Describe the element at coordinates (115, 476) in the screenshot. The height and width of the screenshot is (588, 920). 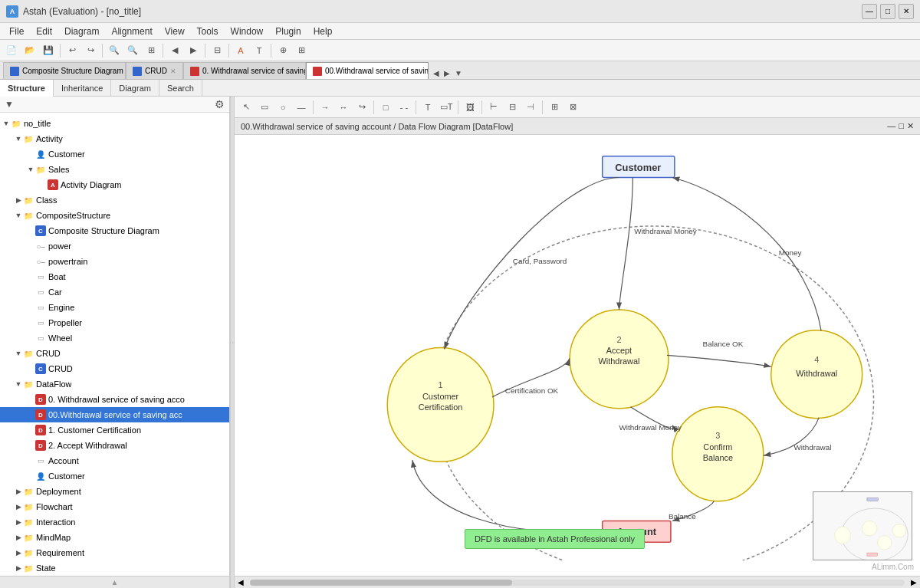
I see `tree-item-customer-df: 👤 Customer` at that location.